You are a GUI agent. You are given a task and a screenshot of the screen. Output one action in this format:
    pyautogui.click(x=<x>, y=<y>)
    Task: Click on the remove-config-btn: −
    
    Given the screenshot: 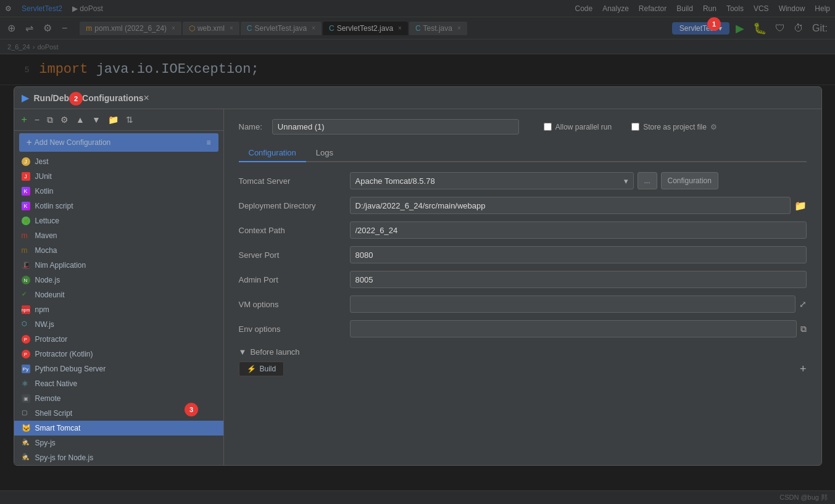 What is the action you would take?
    pyautogui.click(x=37, y=120)
    